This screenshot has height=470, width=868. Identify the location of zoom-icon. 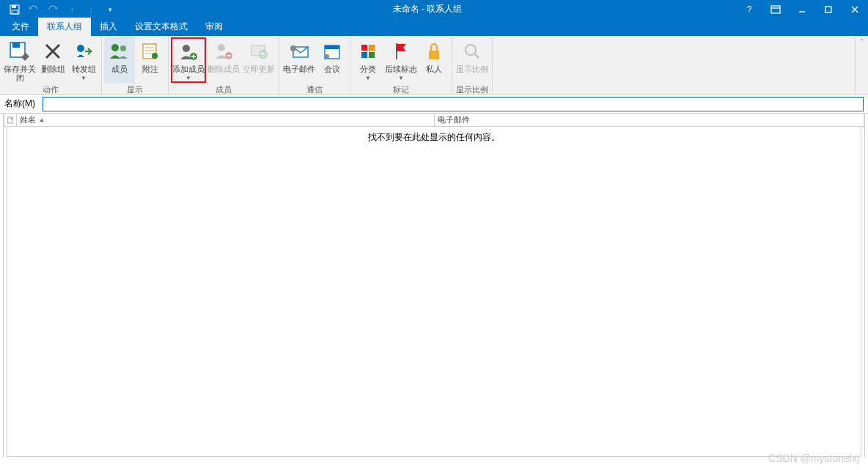
(472, 51).